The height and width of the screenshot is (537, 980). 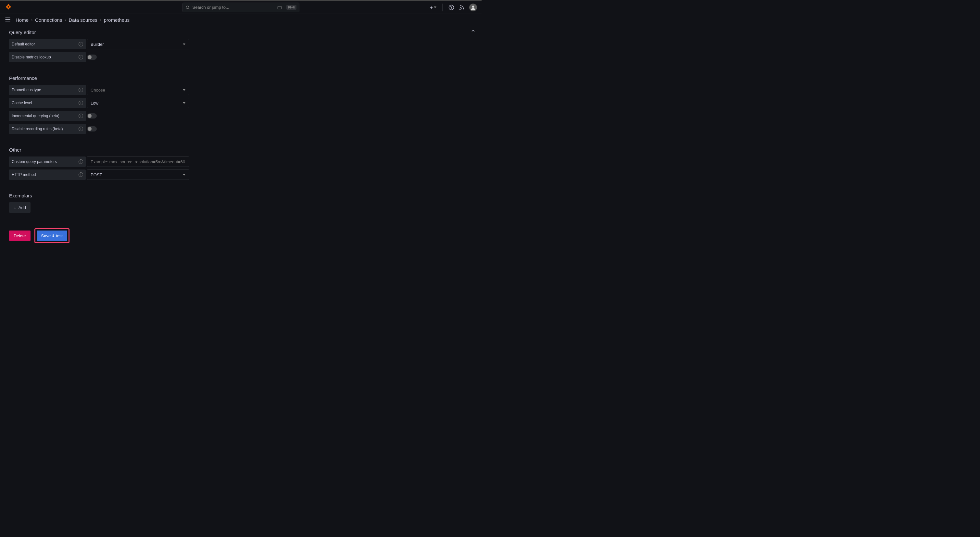 I want to click on incremental-querying-toggle, so click(x=92, y=116).